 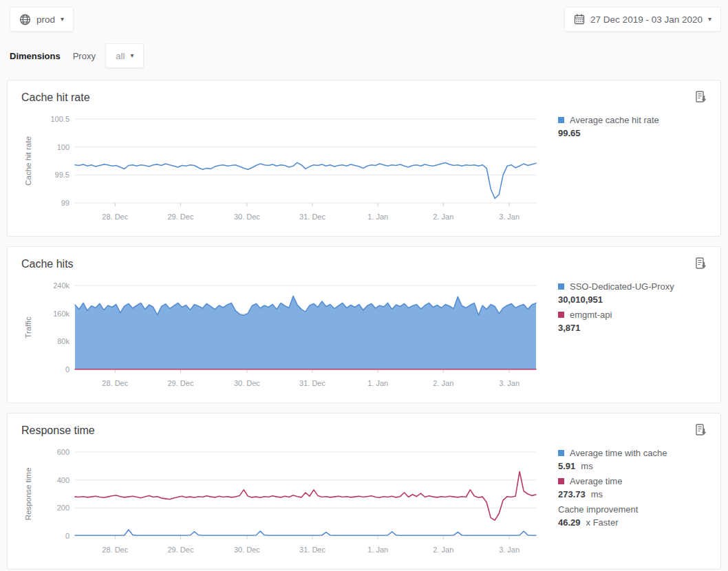 What do you see at coordinates (643, 19) in the screenshot?
I see `date-range-selector: 27 Dec 2019 - 03 Jan 2020 ▾` at bounding box center [643, 19].